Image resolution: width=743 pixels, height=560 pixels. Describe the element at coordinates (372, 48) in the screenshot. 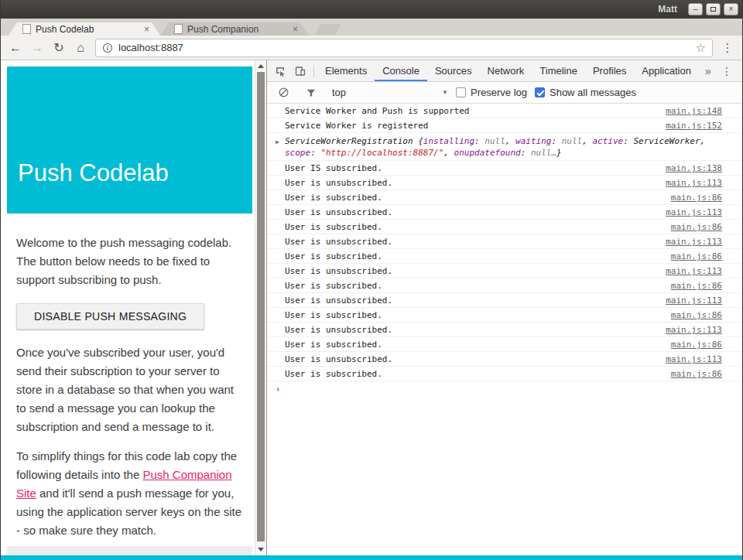

I see `browser-toolbar: ← → ↻ ⌂ localhost:8887 ☆ ⋮` at that location.